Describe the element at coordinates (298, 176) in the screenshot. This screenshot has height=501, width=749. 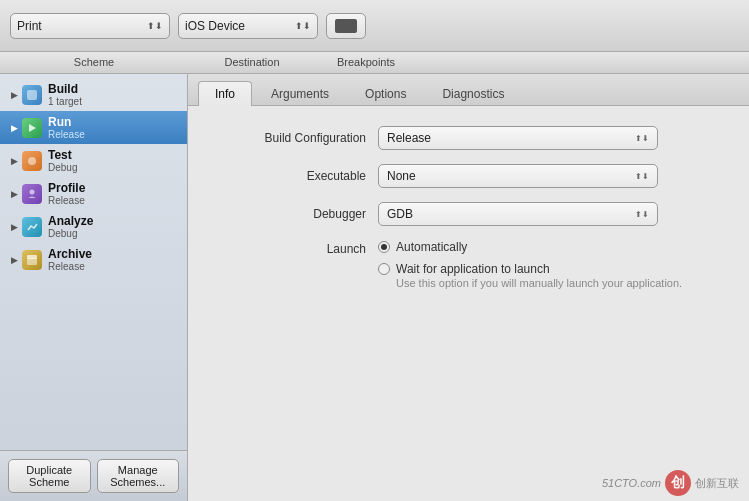
I see `executable-label: Executable` at that location.